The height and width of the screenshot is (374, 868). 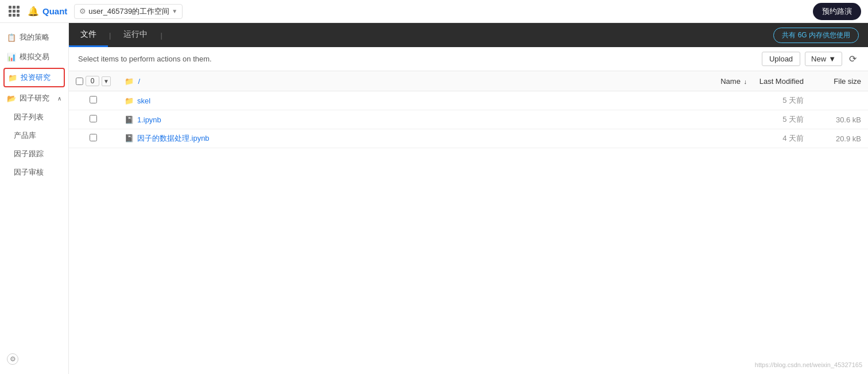 I want to click on new-btn-arrow: ▼, so click(x=832, y=59).